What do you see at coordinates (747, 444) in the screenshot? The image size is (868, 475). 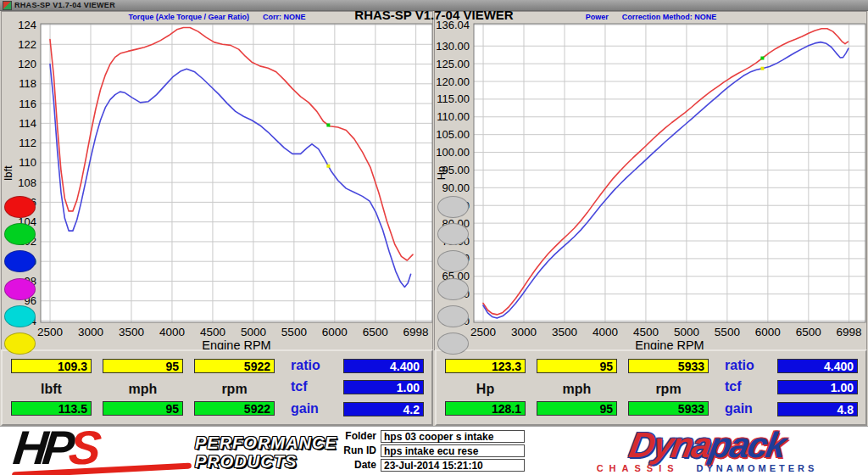 I see `dynapack-pack-text: pack` at bounding box center [747, 444].